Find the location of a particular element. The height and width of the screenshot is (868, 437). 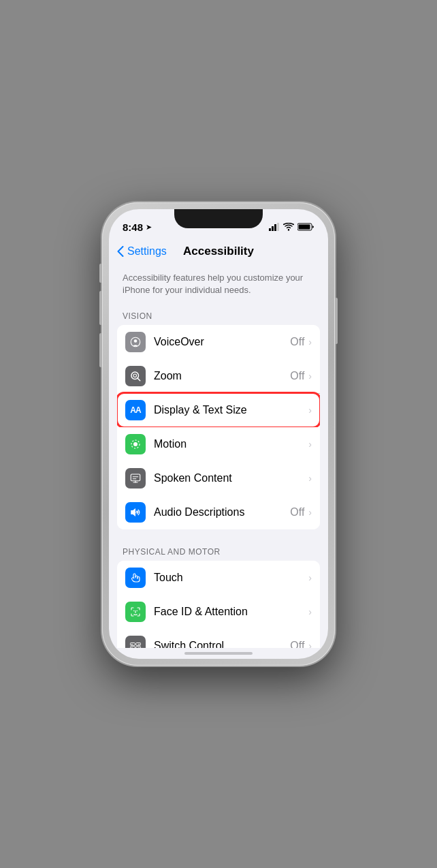

location-icon: ➤ is located at coordinates (148, 228).